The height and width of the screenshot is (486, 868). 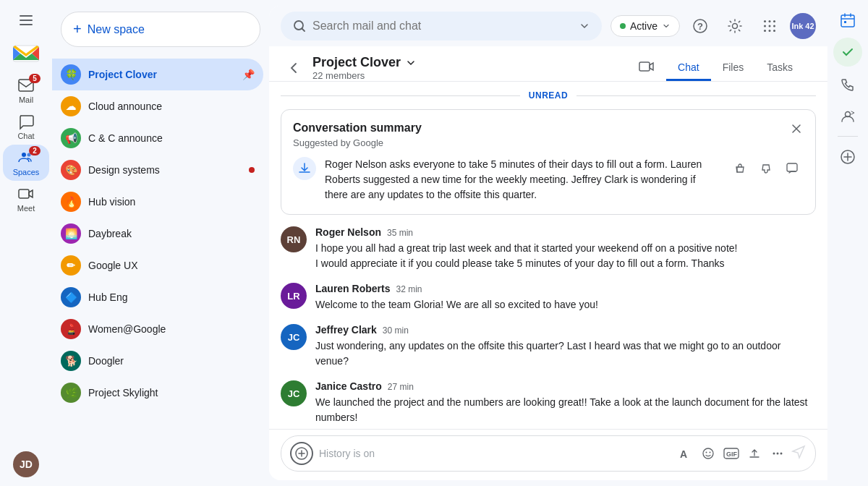 What do you see at coordinates (848, 52) in the screenshot?
I see `tasks-button` at bounding box center [848, 52].